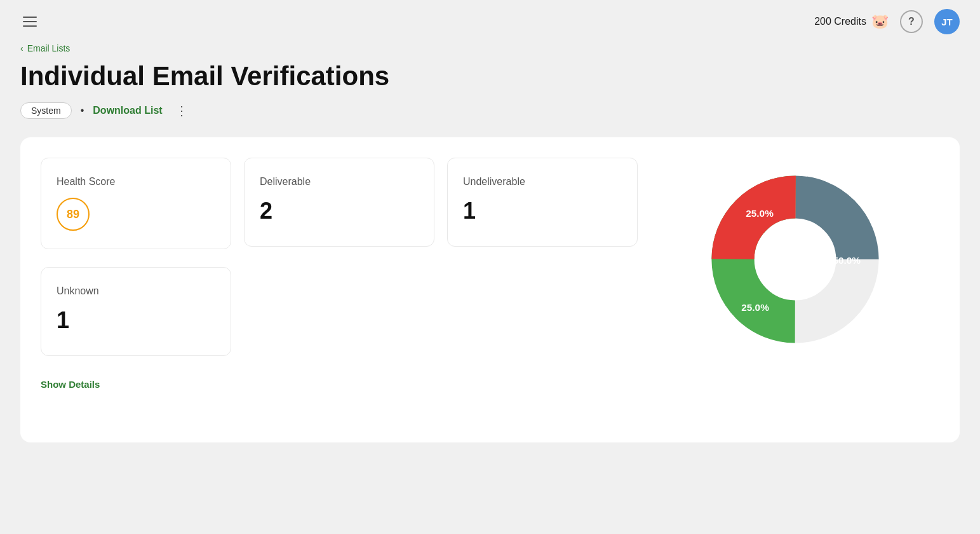  Describe the element at coordinates (490, 111) in the screenshot. I see `page-meta: System • Download List ⋮` at that location.